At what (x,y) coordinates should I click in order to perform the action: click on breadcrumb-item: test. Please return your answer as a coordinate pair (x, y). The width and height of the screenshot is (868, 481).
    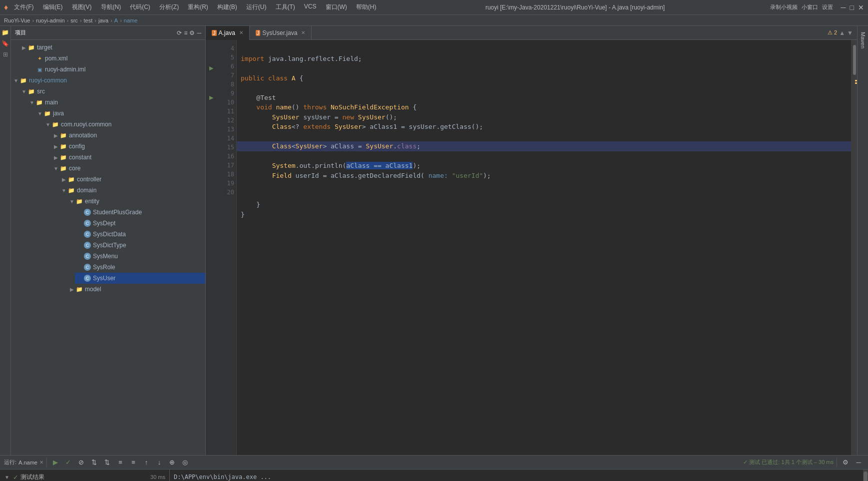
    Looking at the image, I should click on (88, 20).